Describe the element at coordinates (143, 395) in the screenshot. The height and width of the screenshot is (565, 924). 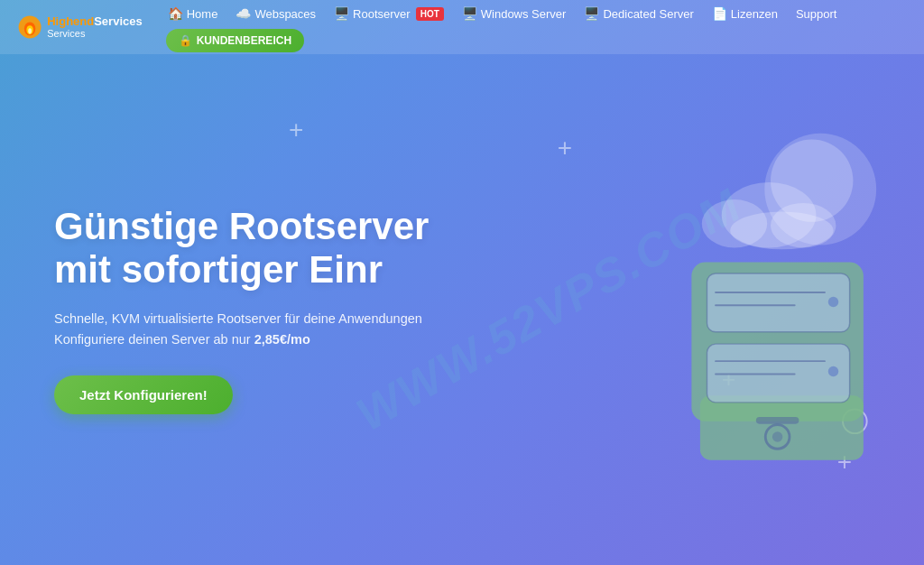
I see `cta-button: Jetzt Konfigurieren!` at that location.